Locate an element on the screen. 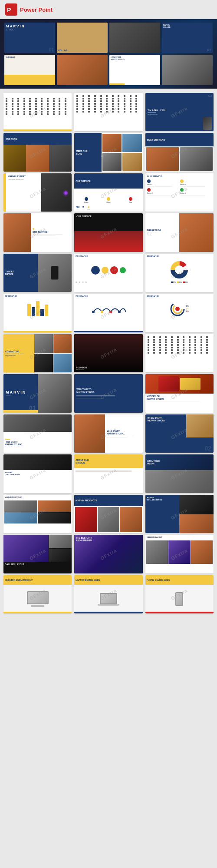 The width and height of the screenshot is (217, 868). slide-history: GFxtra HISTORY OFMARVIN STUDIO is located at coordinates (180, 393).